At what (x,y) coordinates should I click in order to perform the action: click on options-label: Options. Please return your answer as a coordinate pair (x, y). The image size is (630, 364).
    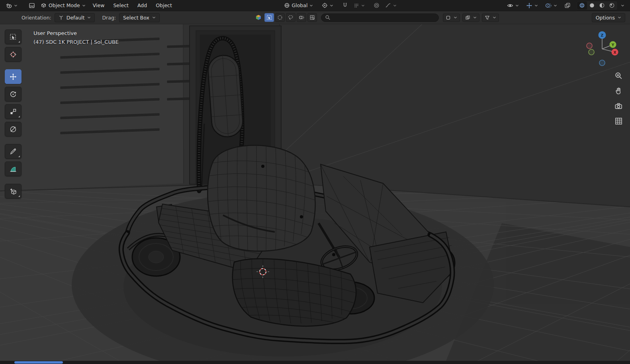
    Looking at the image, I should click on (605, 18).